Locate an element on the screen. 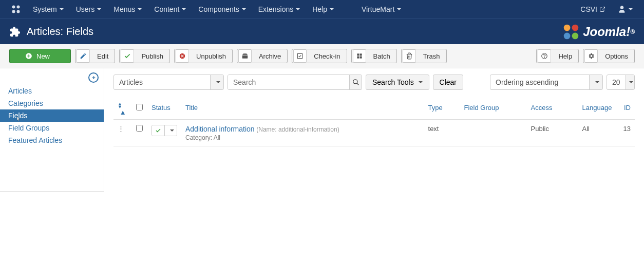 Image resolution: width=644 pixels, height=260 pixels. drag-handle-icon: ⋮ is located at coordinates (121, 128).